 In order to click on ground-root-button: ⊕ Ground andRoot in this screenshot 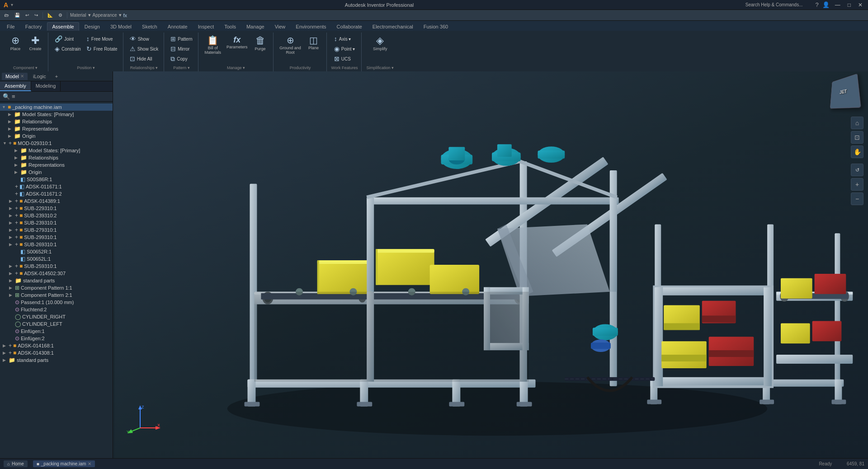, I will do `click(290, 45)`.